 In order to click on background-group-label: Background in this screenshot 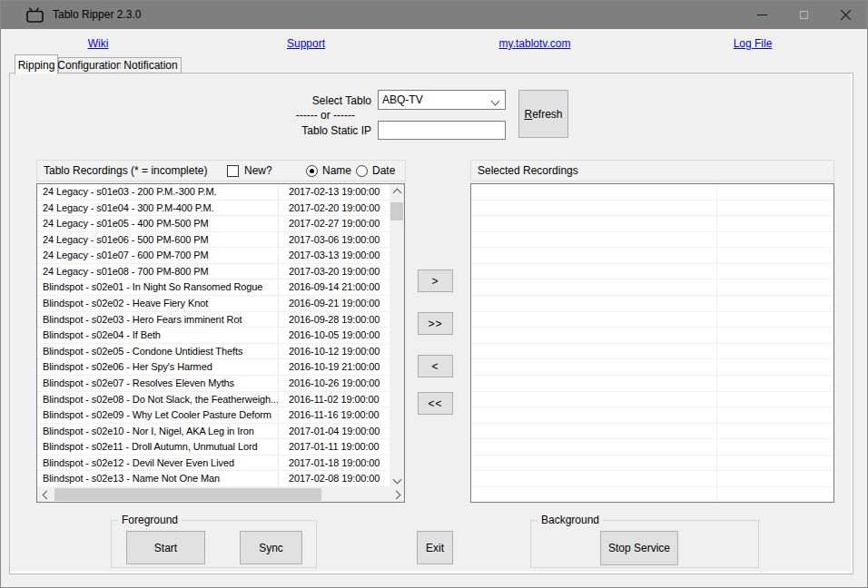, I will do `click(570, 520)`.